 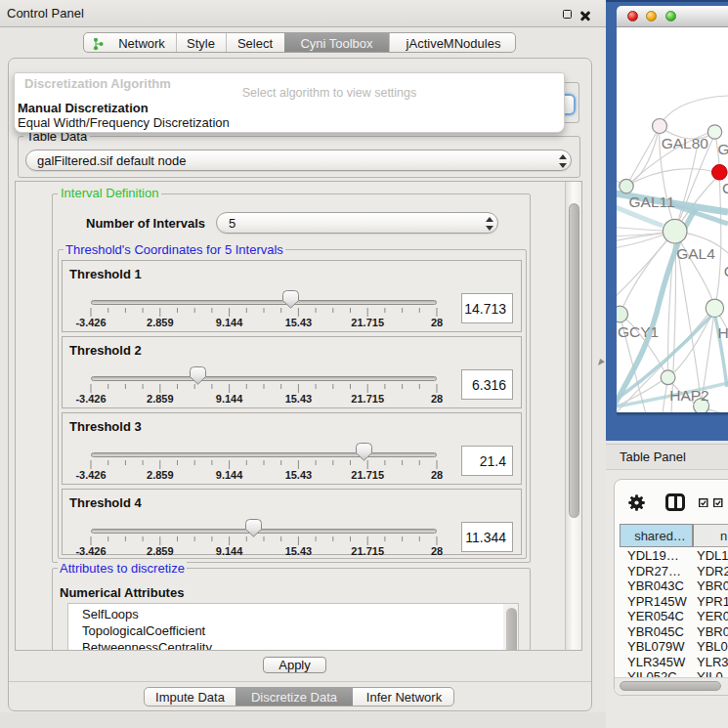 I want to click on svg-text: HI, so click(x=723, y=332).